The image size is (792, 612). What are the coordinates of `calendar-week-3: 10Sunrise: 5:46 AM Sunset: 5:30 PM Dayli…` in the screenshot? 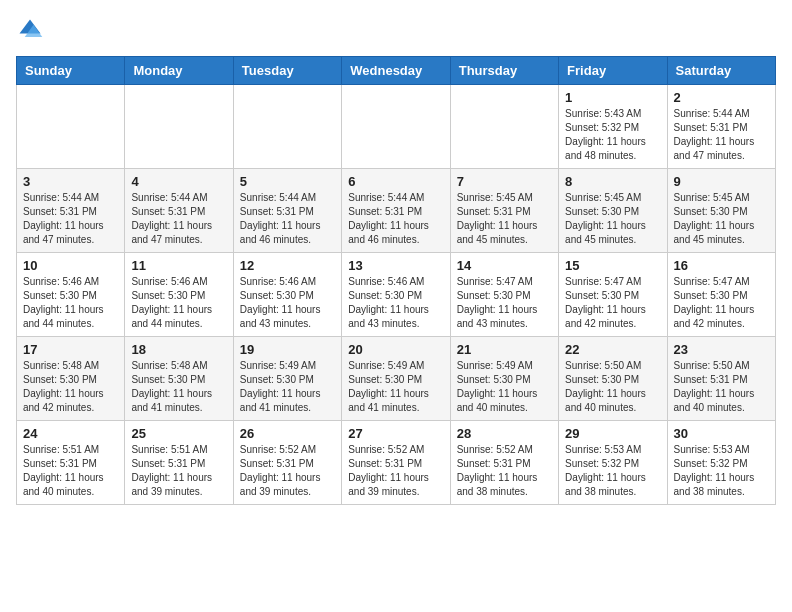 It's located at (396, 295).